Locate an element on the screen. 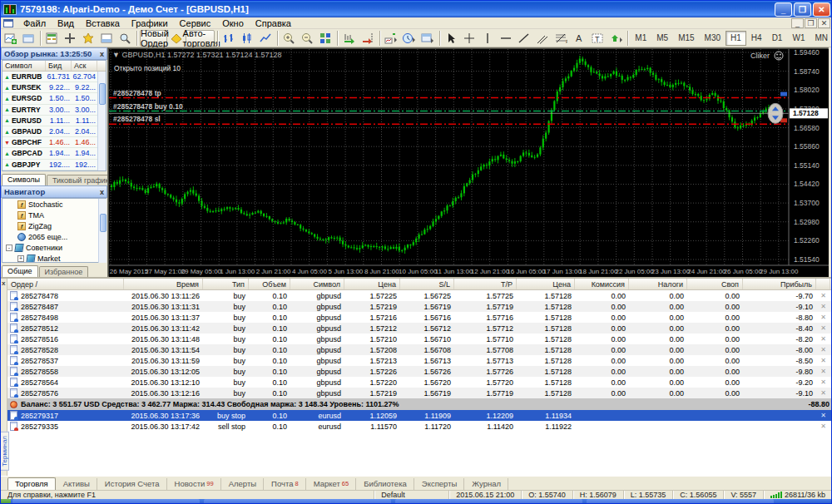  market-watch-row-eursgd: ▲EURSGD1.50...1.50... is located at coordinates (54, 98).